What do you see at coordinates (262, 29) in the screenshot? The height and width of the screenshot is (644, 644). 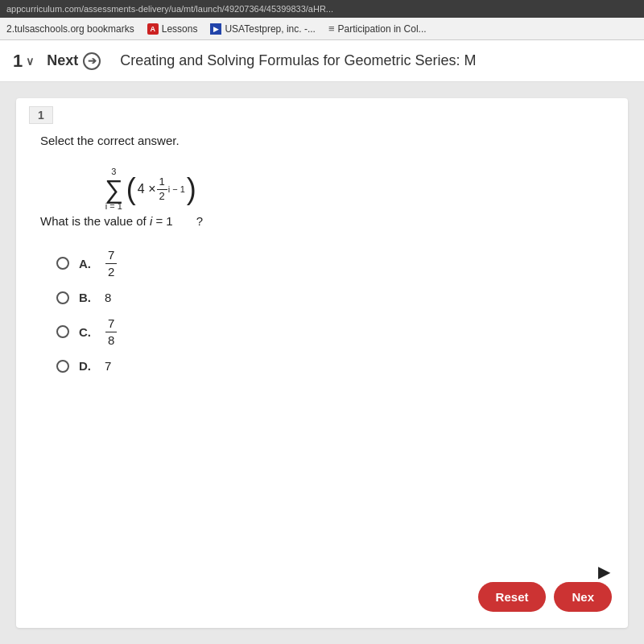 I see `bookmark-usatestprep: ▶ USATestprep, inc. -...` at bounding box center [262, 29].